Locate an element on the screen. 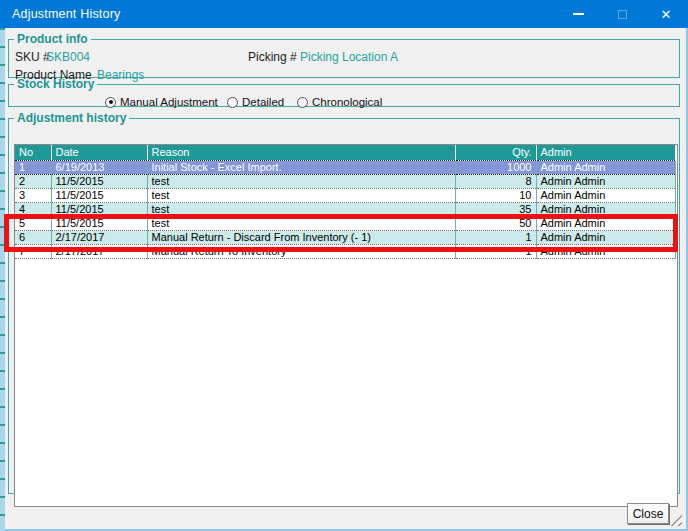 The height and width of the screenshot is (531, 688). table-row-7: 72/17/2017Manual Return To Inventory1Adm… is located at coordinates (345, 251).